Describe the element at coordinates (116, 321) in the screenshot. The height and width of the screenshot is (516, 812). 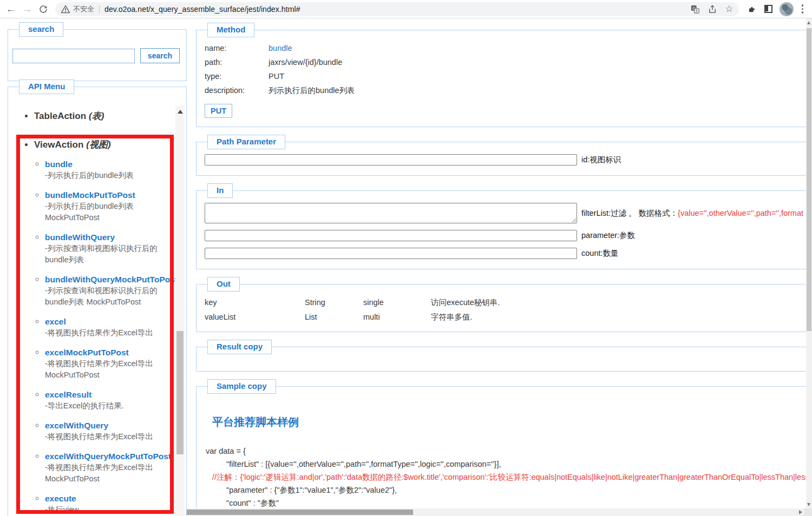
I see `api-method-link: excel` at that location.